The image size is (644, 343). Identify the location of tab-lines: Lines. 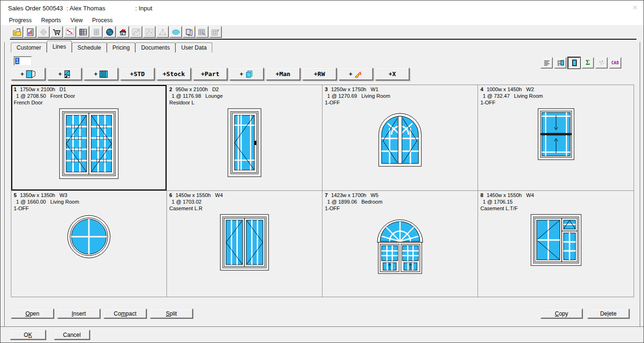
(60, 46).